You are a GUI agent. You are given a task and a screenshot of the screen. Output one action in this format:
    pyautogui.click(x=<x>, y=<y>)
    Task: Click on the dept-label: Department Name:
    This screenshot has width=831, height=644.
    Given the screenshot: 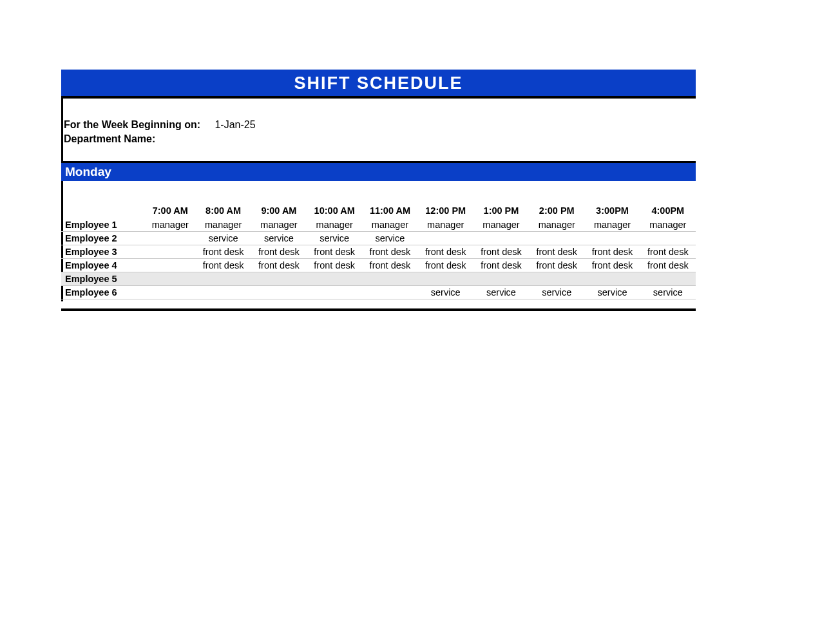 What is the action you would take?
    pyautogui.click(x=138, y=139)
    